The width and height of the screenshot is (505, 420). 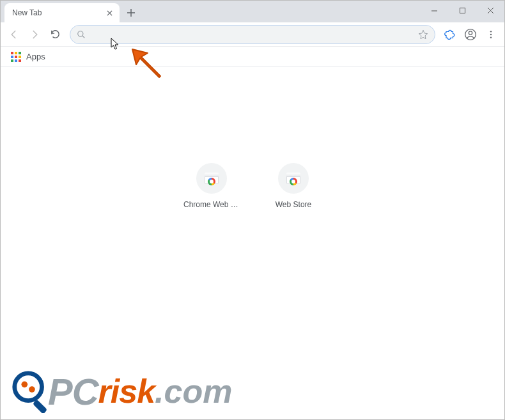 What do you see at coordinates (131, 13) in the screenshot?
I see `new-tab-button` at bounding box center [131, 13].